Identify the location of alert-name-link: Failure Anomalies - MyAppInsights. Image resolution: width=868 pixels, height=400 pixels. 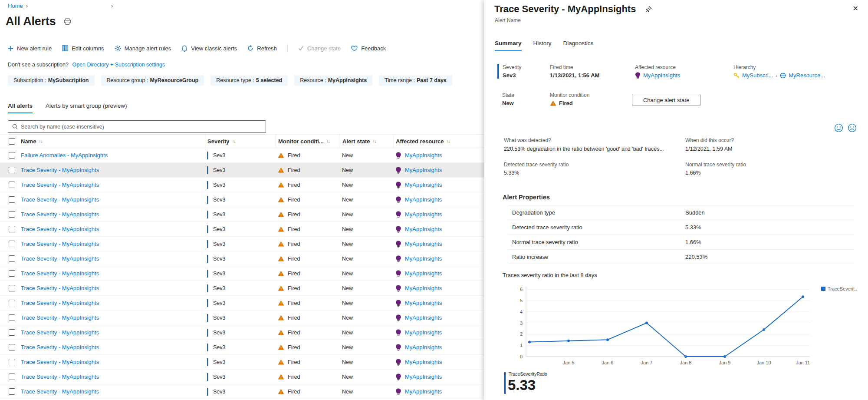
(64, 155).